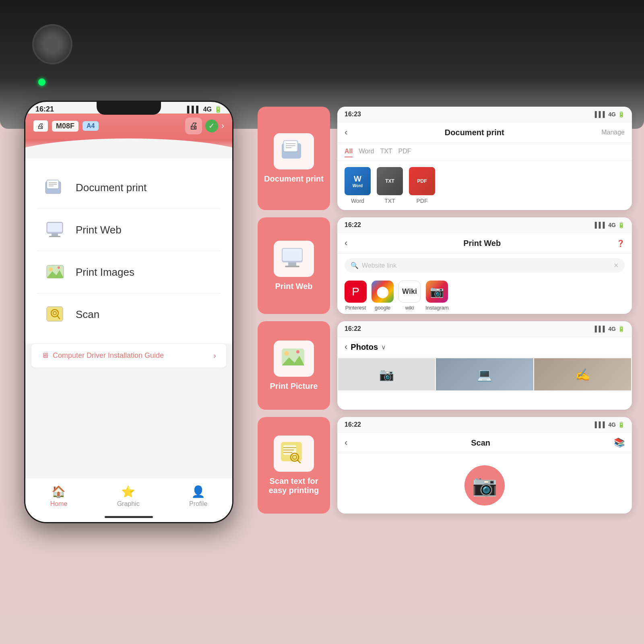 The image size is (644, 644). Describe the element at coordinates (356, 295) in the screenshot. I see `browser-pinterest: P Pinterest` at that location.